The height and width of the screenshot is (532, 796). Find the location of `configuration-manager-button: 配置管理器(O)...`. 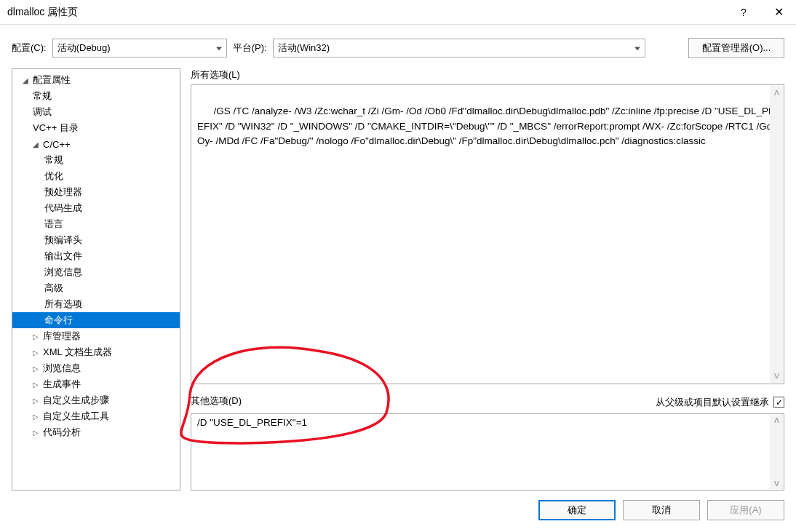

configuration-manager-button: 配置管理器(O)... is located at coordinates (736, 48).